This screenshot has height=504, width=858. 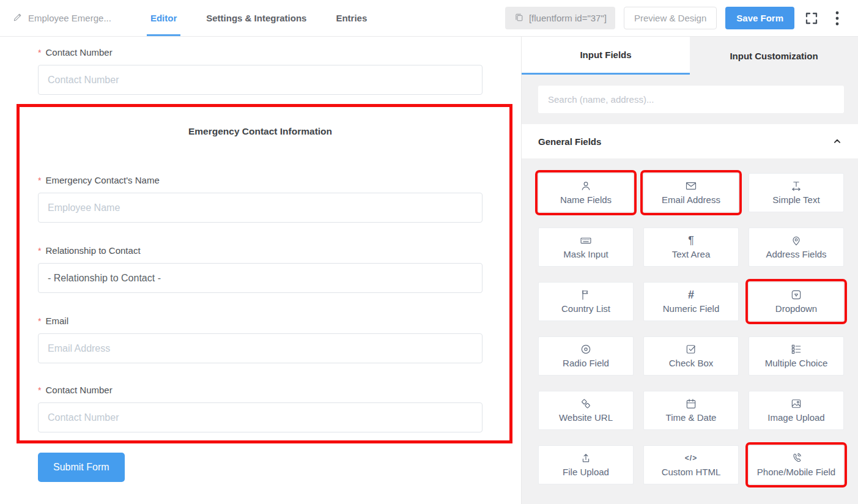 I want to click on emergency-name-input, so click(x=261, y=208).